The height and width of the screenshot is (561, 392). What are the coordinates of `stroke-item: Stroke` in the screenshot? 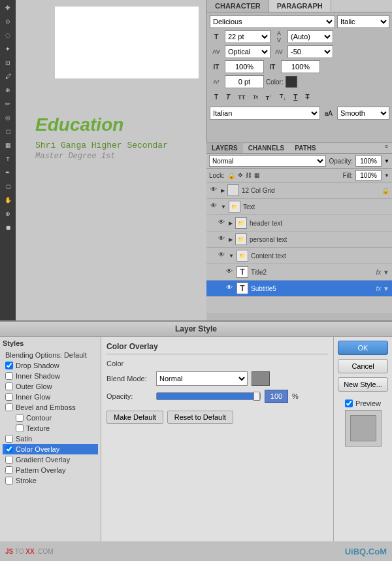 It's located at (50, 481).